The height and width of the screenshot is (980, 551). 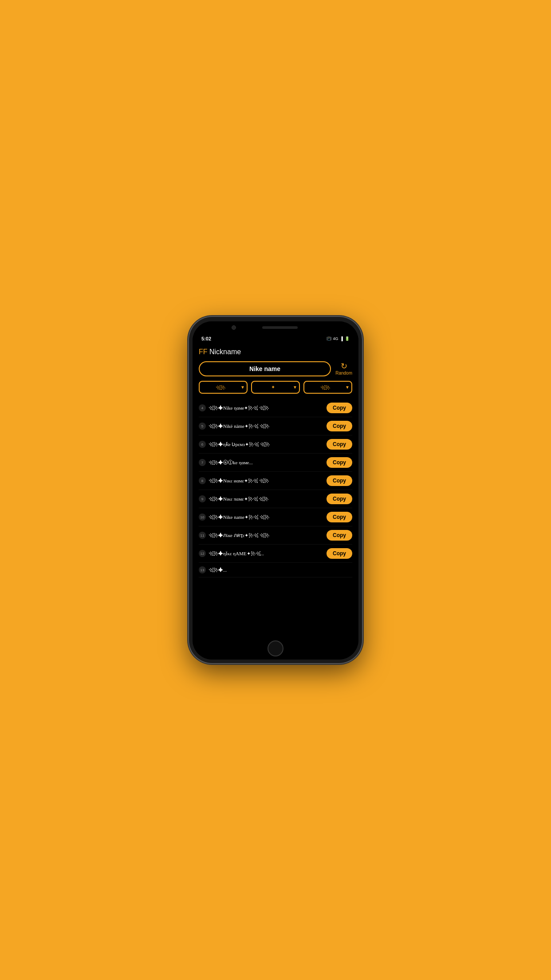 What do you see at coordinates (202, 517) in the screenshot?
I see `item-number: 10` at bounding box center [202, 517].